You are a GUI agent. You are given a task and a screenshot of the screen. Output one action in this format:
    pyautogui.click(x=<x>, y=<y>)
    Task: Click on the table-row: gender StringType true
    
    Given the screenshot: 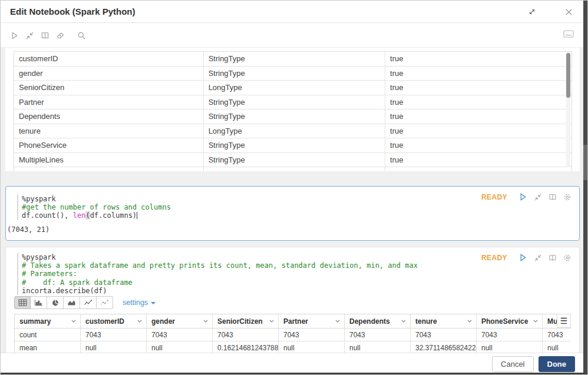 What is the action you would take?
    pyautogui.click(x=293, y=74)
    